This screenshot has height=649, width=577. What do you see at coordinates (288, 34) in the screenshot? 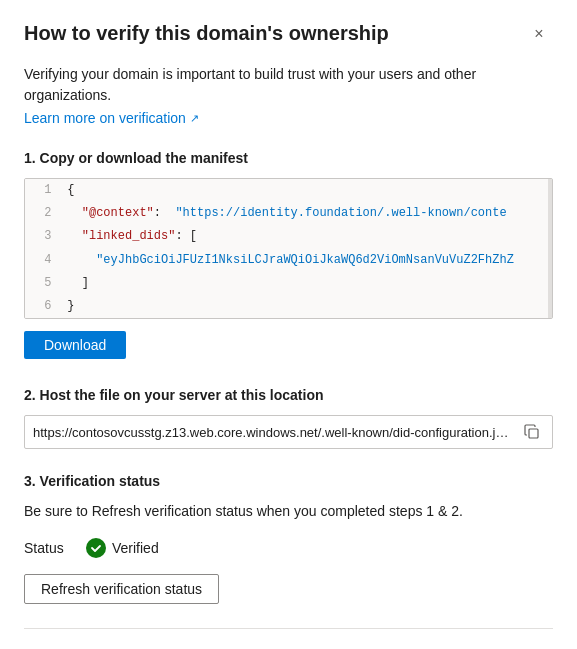
I see `panel-header: How to verify this domain's ownership ×` at bounding box center [288, 34].